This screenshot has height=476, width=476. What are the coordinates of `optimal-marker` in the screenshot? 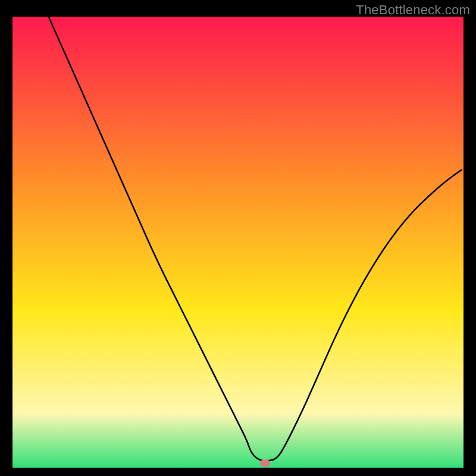 It's located at (265, 463).